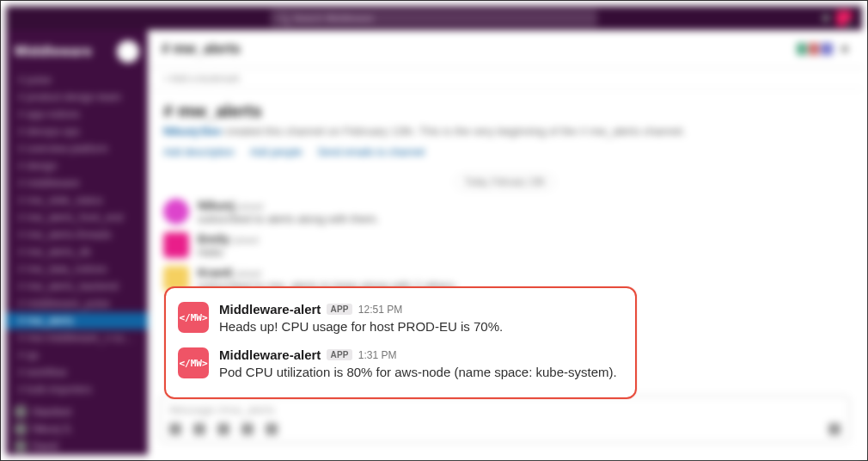  What do you see at coordinates (77, 97) in the screenshot?
I see `sidebar-channel-item: # product-design-team` at bounding box center [77, 97].